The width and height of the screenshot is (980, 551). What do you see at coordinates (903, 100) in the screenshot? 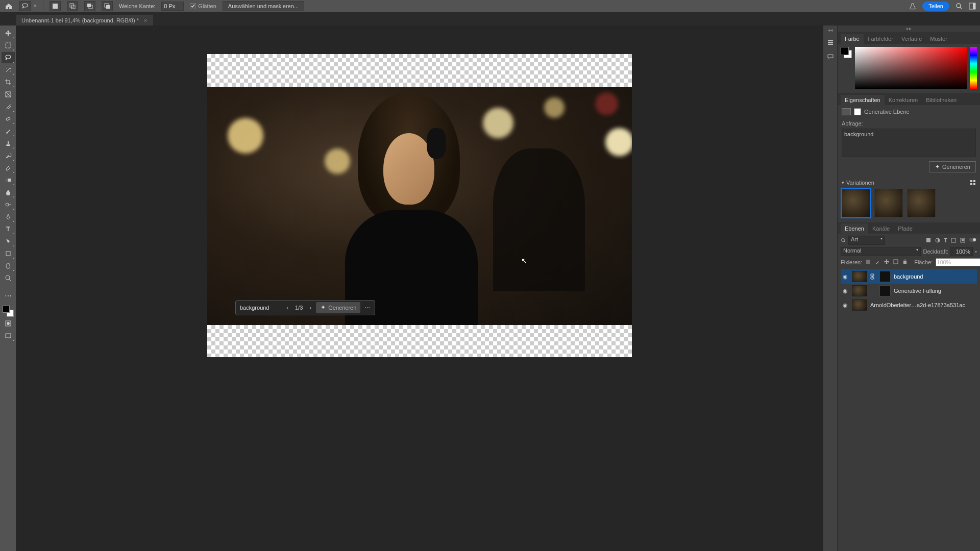
I see `tab-korrekturen: Korrekturen` at bounding box center [903, 100].